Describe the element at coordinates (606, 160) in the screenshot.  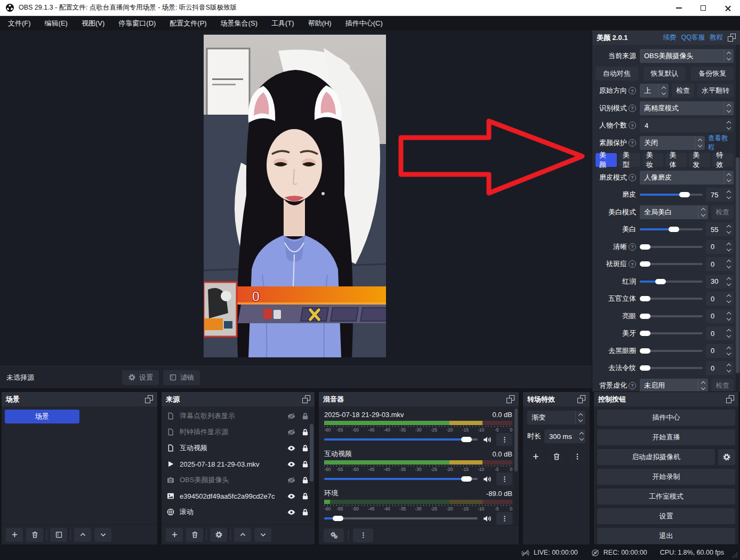
I see `tab-beauty: 美颜` at that location.